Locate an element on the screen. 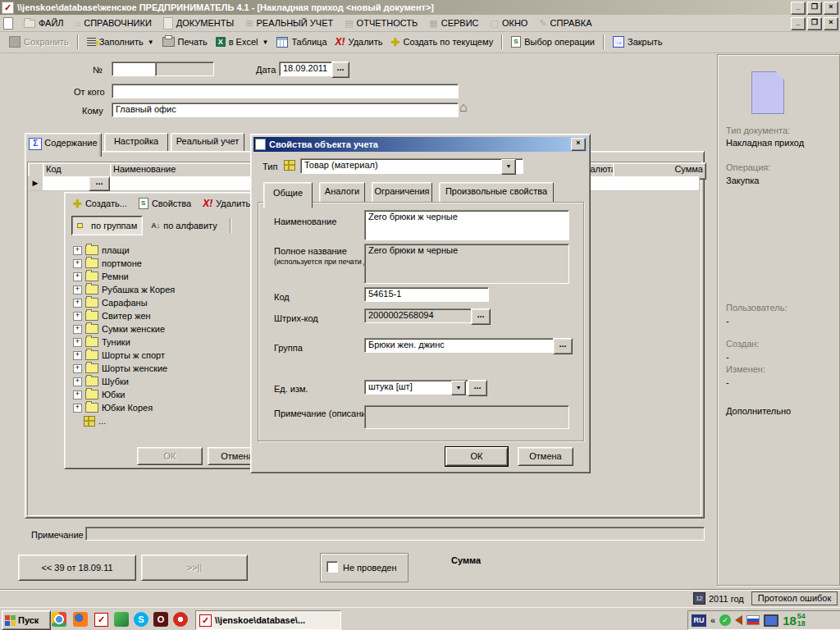 The image size is (840, 630). dialog-tab-analogs: Аналоги is located at coordinates (342, 193).